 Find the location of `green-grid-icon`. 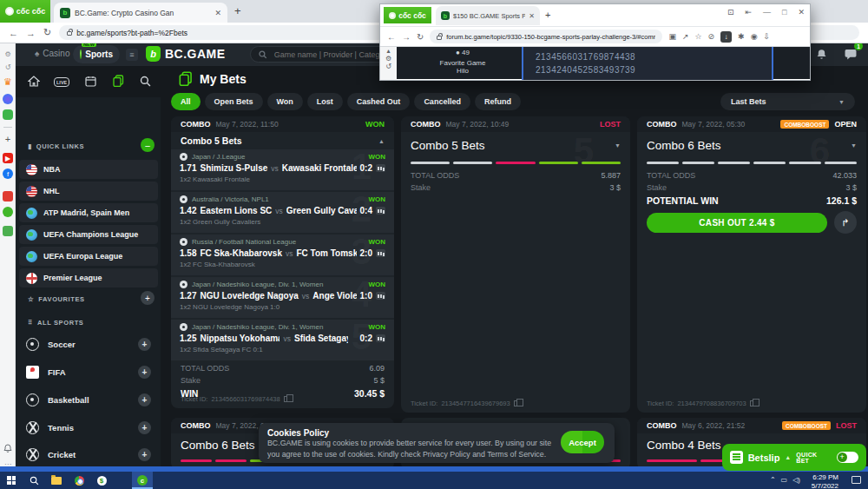

green-grid-icon is located at coordinates (8, 231).